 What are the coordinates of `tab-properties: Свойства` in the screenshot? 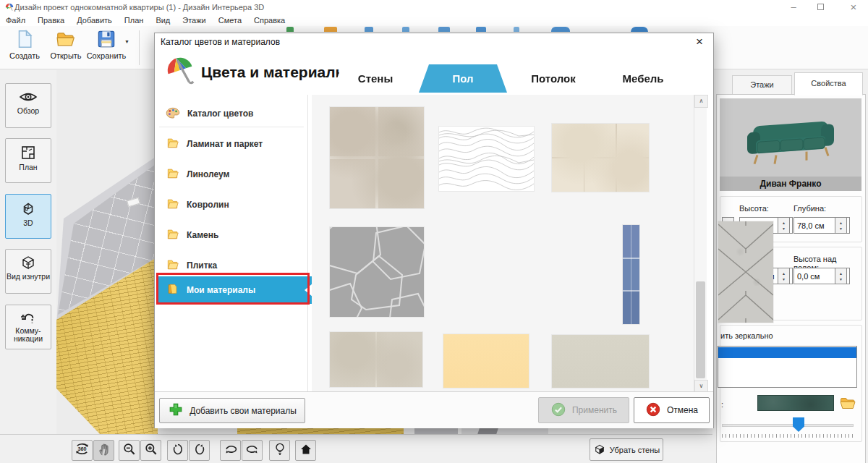 It's located at (829, 84).